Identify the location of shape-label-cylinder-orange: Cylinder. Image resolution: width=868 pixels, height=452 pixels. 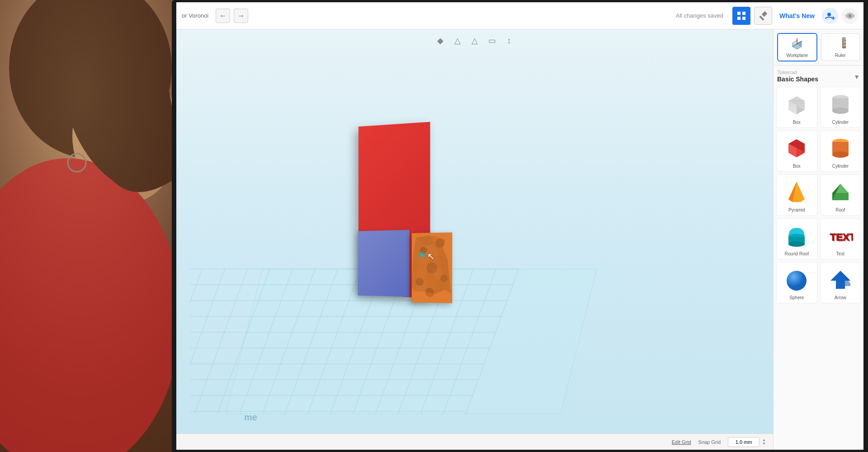
(840, 166).